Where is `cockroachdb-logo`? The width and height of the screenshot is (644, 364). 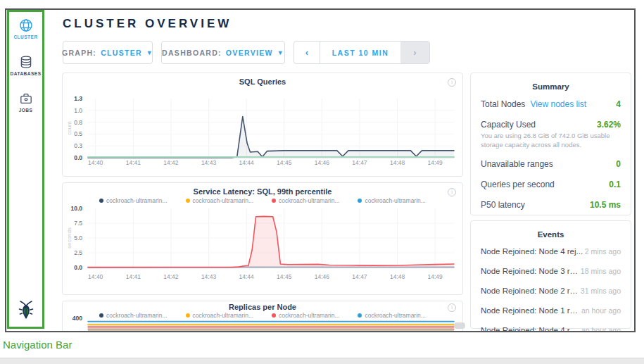 cockroachdb-logo is located at coordinates (25, 311).